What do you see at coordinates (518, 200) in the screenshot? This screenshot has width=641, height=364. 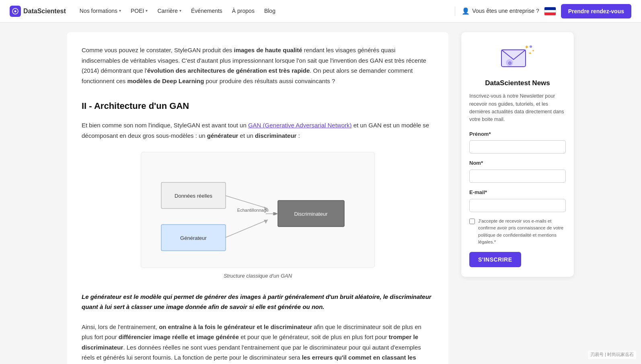 I see `email-group: E-mail*` at bounding box center [518, 200].